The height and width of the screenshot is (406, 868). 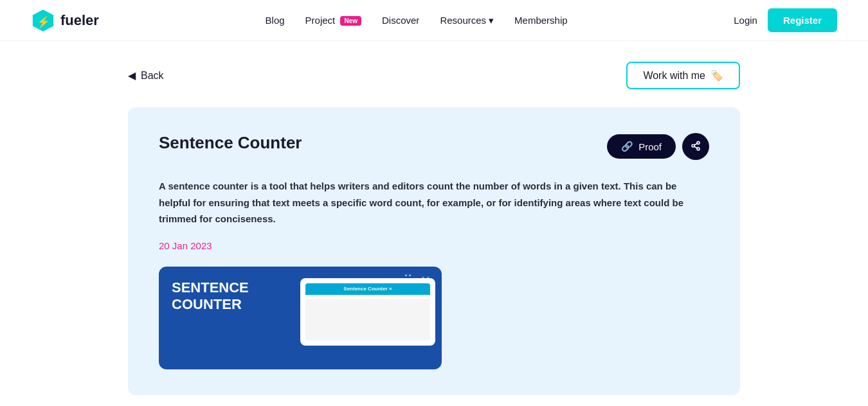 I want to click on screenshot-bar: Sentence Counter ×, so click(x=368, y=289).